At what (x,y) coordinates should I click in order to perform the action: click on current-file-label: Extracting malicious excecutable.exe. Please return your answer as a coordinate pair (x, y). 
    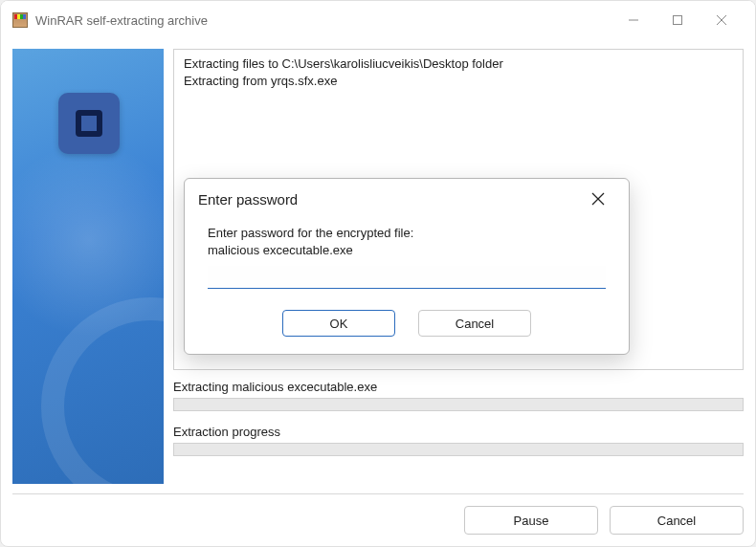
    Looking at the image, I should click on (458, 386).